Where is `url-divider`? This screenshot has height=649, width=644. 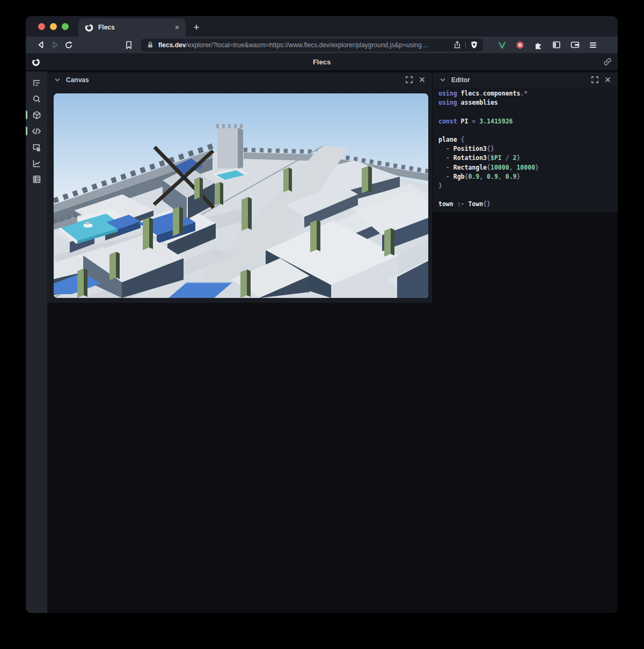
url-divider is located at coordinates (466, 45).